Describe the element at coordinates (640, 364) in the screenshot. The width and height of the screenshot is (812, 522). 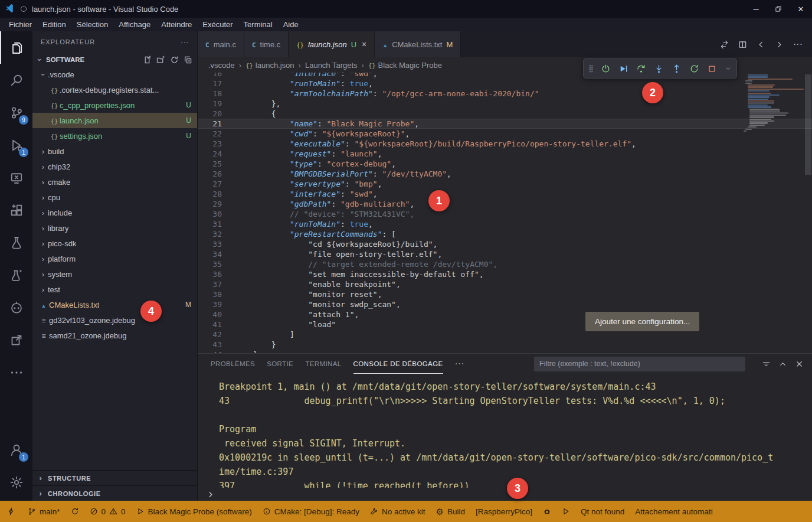
I see `debug-console-filter-input` at that location.